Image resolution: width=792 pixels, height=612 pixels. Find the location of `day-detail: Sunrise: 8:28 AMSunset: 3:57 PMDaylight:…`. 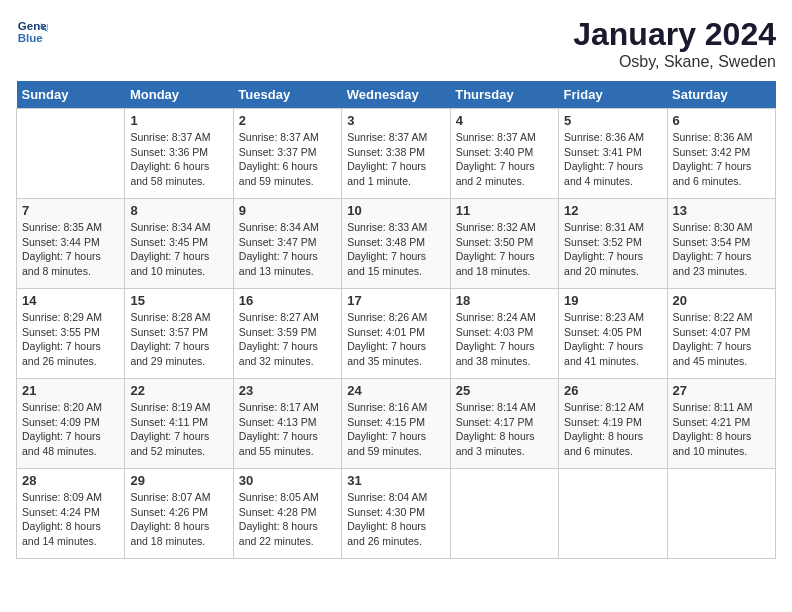

day-detail: Sunrise: 8:28 AMSunset: 3:57 PMDaylight:… is located at coordinates (178, 340).